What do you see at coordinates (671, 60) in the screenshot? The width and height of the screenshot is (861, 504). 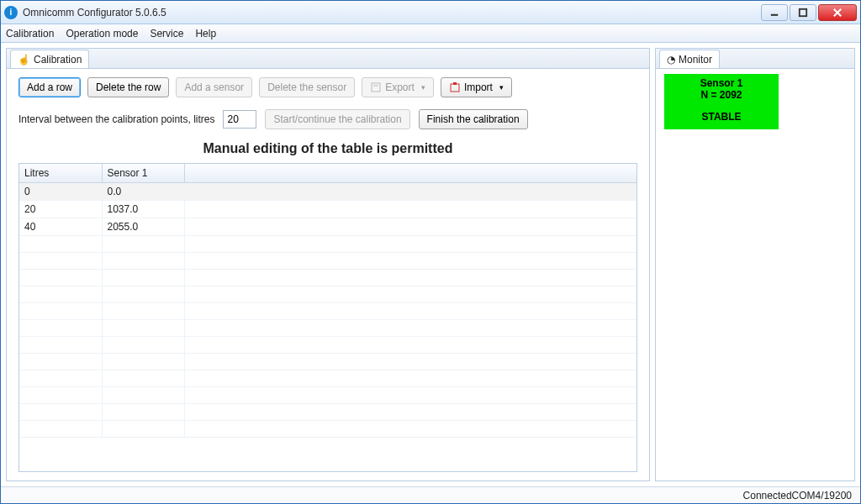 I see `monitor-gauge-icon: ◔` at bounding box center [671, 60].